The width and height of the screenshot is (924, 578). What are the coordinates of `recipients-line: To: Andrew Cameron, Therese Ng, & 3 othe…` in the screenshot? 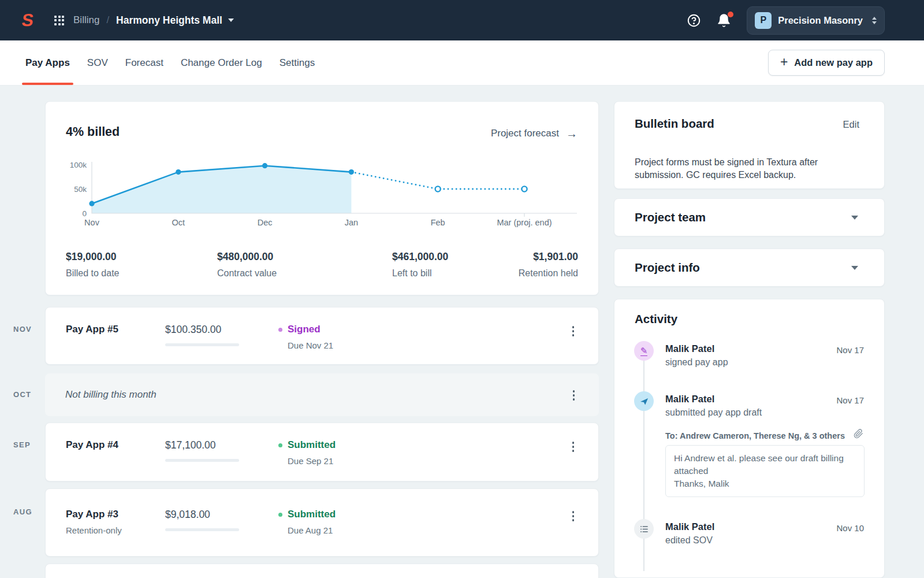 It's located at (755, 436).